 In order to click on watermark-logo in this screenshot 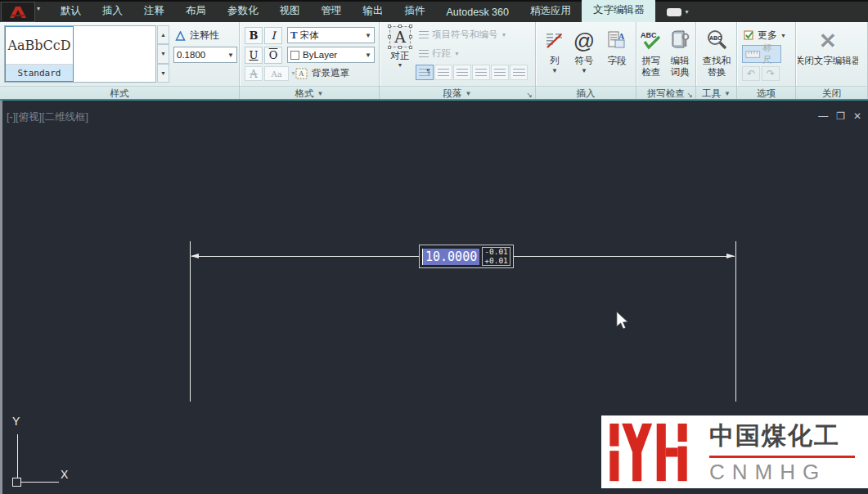, I will do `click(654, 452)`.